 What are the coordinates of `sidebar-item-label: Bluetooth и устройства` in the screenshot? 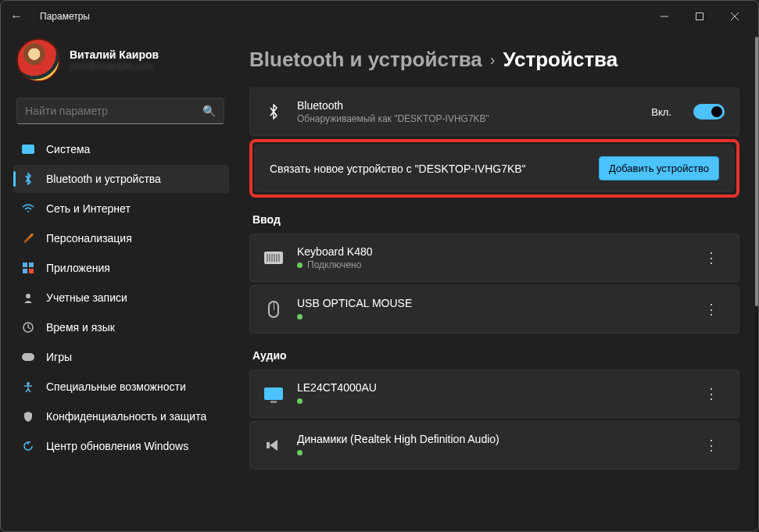 It's located at (103, 179).